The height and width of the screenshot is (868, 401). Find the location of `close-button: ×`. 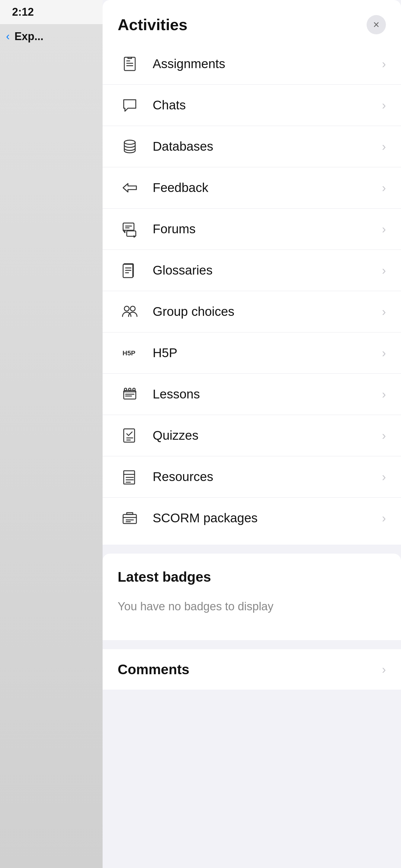

close-button: × is located at coordinates (376, 25).